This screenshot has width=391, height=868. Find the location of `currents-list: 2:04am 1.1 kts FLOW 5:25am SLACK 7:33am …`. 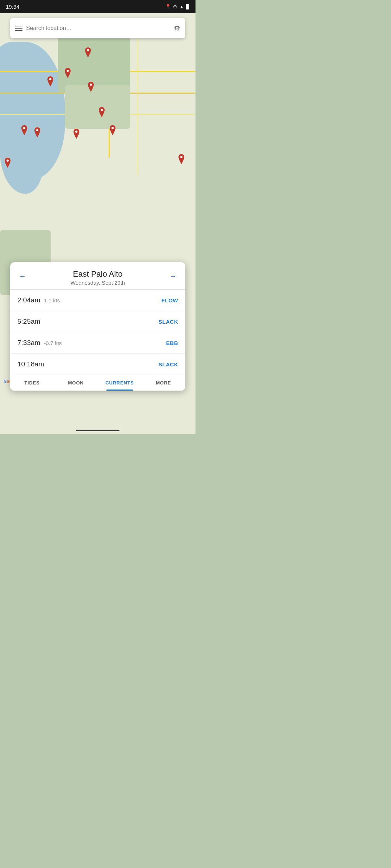

currents-list: 2:04am 1.1 kts FLOW 5:25am SLACK 7:33am … is located at coordinates (98, 332).